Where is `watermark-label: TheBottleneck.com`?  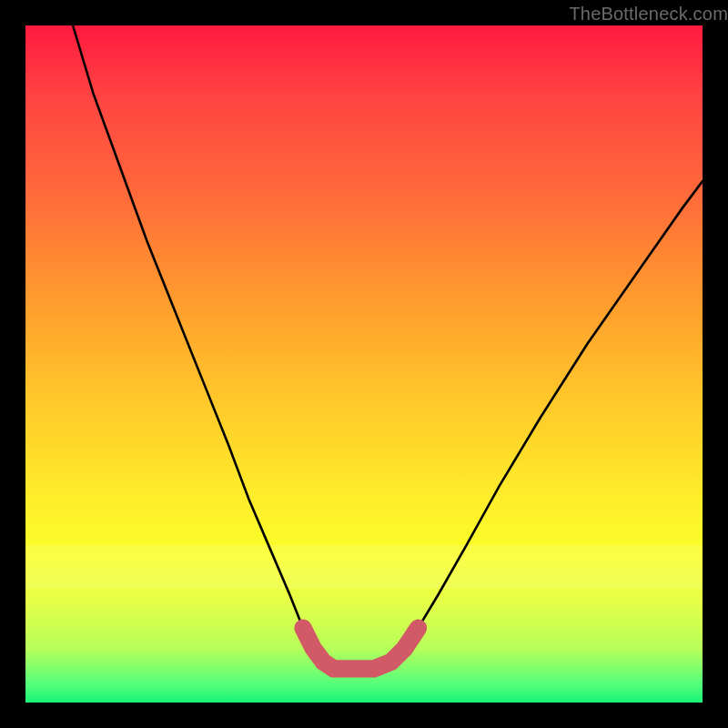 watermark-label: TheBottleneck.com is located at coordinates (648, 15).